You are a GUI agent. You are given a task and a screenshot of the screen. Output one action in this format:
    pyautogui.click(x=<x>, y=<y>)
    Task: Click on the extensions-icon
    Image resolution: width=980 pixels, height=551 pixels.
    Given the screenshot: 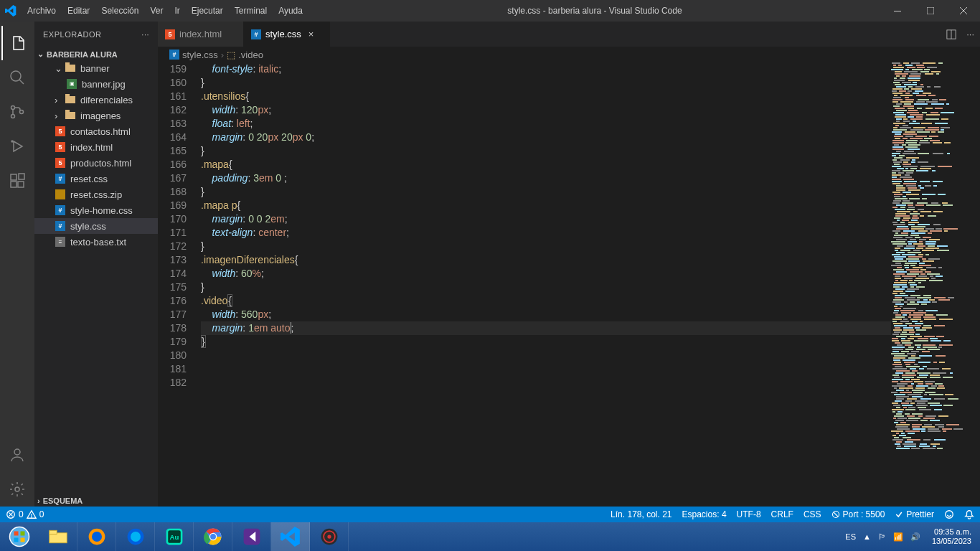 What is the action you would take?
    pyautogui.click(x=17, y=181)
    